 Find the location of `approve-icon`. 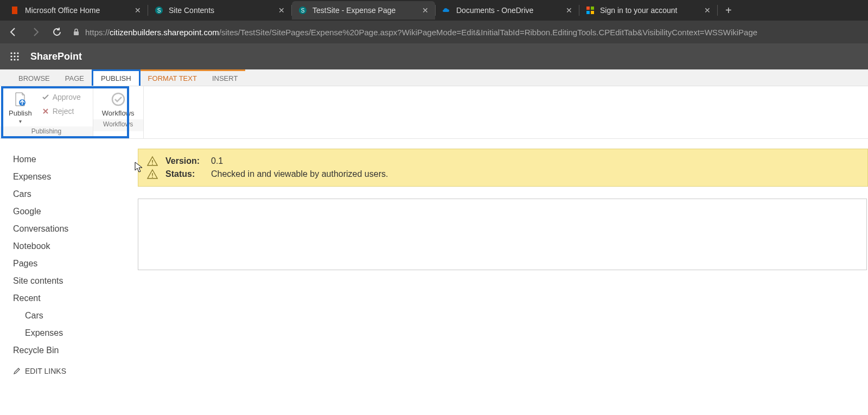

approve-icon is located at coordinates (46, 97).